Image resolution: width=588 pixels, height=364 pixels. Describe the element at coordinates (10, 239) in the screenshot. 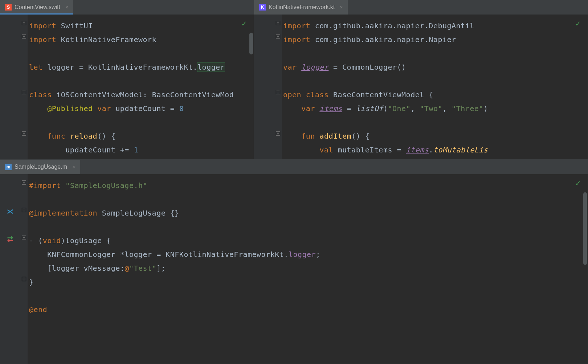

I see `swap-icon` at that location.